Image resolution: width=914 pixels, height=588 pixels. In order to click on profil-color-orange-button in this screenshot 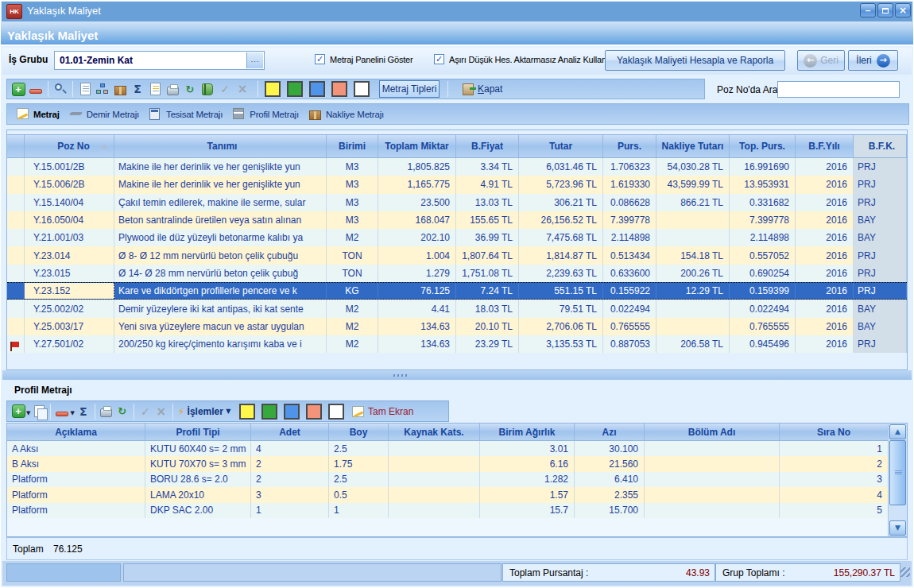, I will do `click(314, 412)`.